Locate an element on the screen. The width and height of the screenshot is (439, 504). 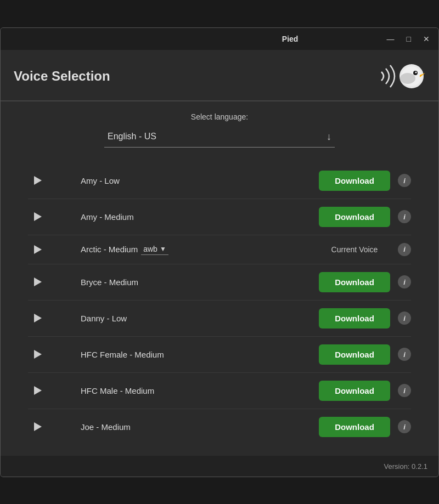
window-title: Pied is located at coordinates (290, 39).